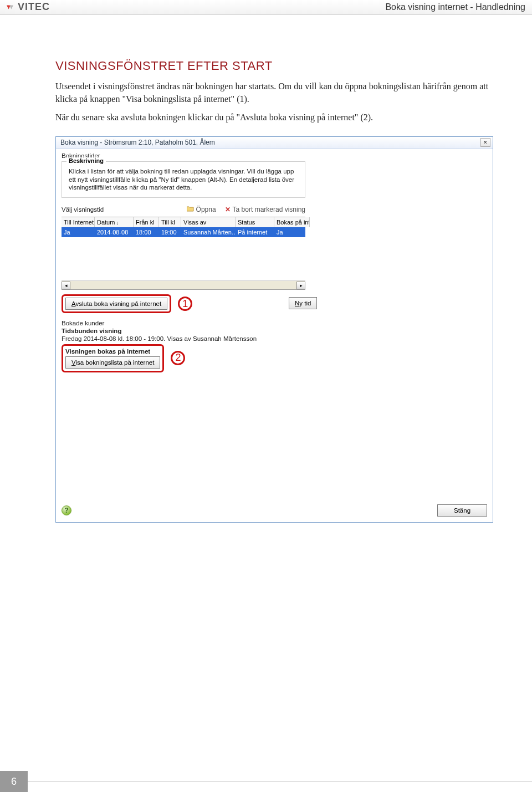 This screenshot has height=792, width=532. Describe the element at coordinates (11, 7) in the screenshot. I see `brand-logo-icon` at that location.